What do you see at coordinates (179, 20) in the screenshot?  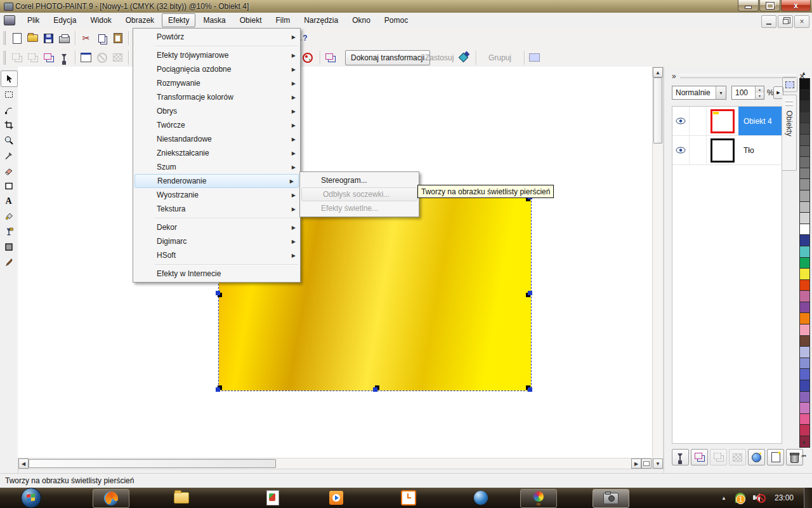 I see `menu-efekty: Efekty` at bounding box center [179, 20].